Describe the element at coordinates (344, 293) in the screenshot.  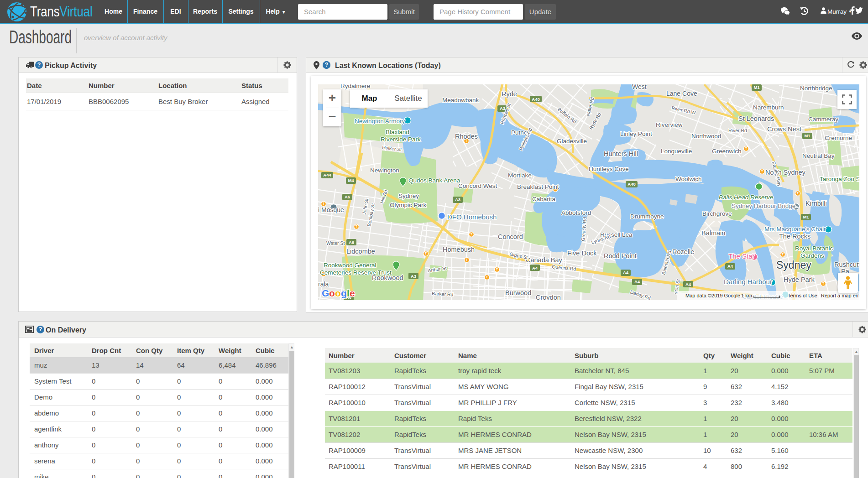
I see `svg-text: g` at that location.